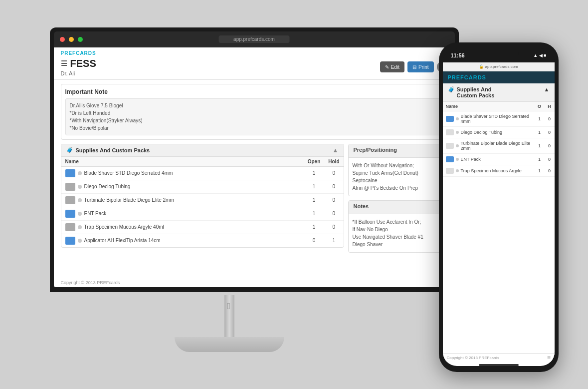  Describe the element at coordinates (549, 358) in the screenshot. I see `mobile-menu-icon: ☰` at that location.